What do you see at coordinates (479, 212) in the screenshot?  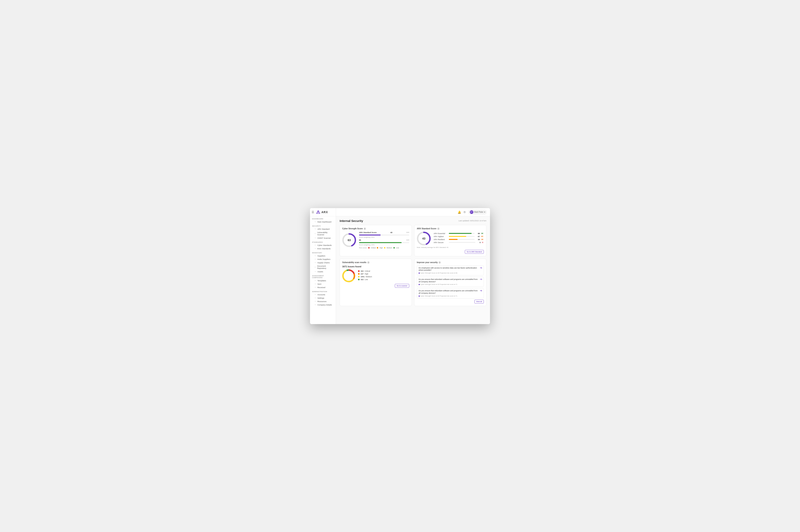 I see `user-name: Matt Peter` at bounding box center [479, 212].